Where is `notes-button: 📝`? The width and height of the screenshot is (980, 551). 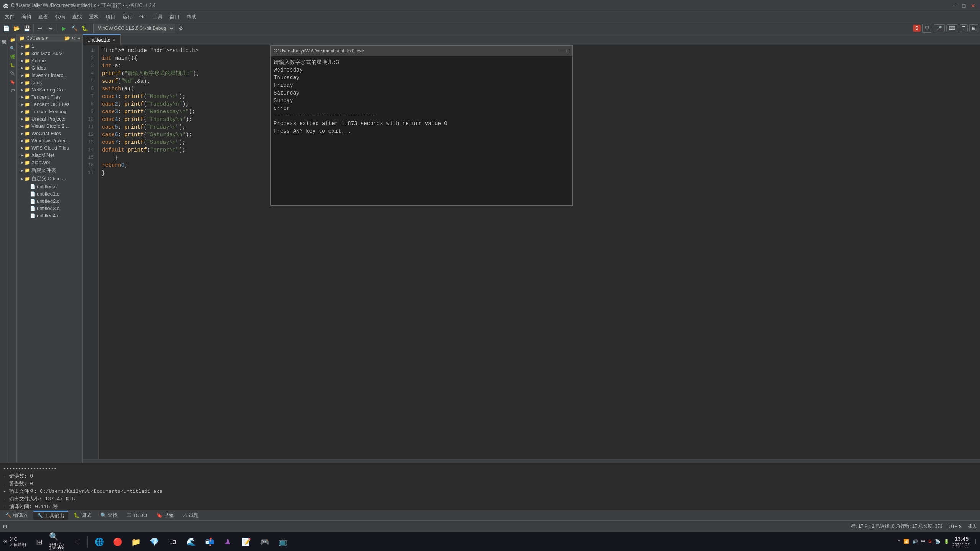 notes-button: 📝 is located at coordinates (246, 542).